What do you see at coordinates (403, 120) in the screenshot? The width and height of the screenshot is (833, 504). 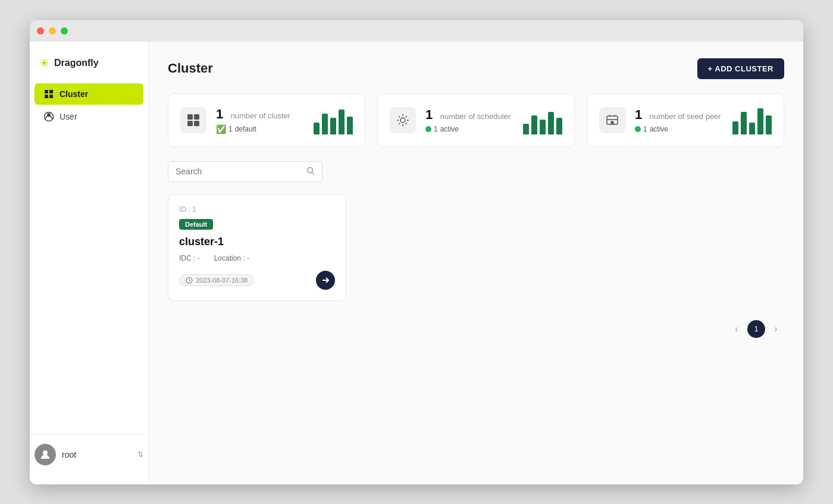 I see `scheduler-stat-icon` at bounding box center [403, 120].